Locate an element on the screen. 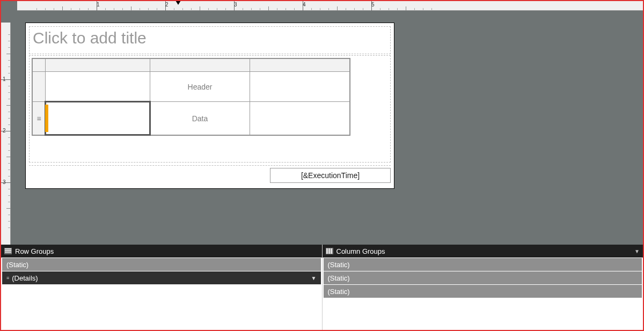 The height and width of the screenshot is (331, 644). tablix-data-cell: Data is located at coordinates (200, 119).